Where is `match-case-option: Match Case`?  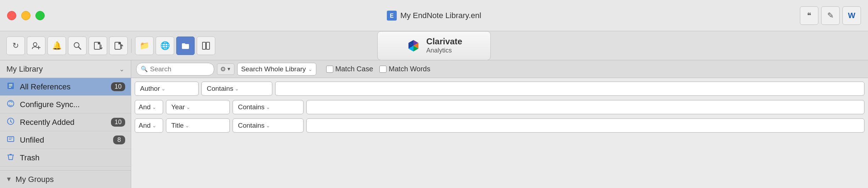
match-case-option: Match Case is located at coordinates (350, 69).